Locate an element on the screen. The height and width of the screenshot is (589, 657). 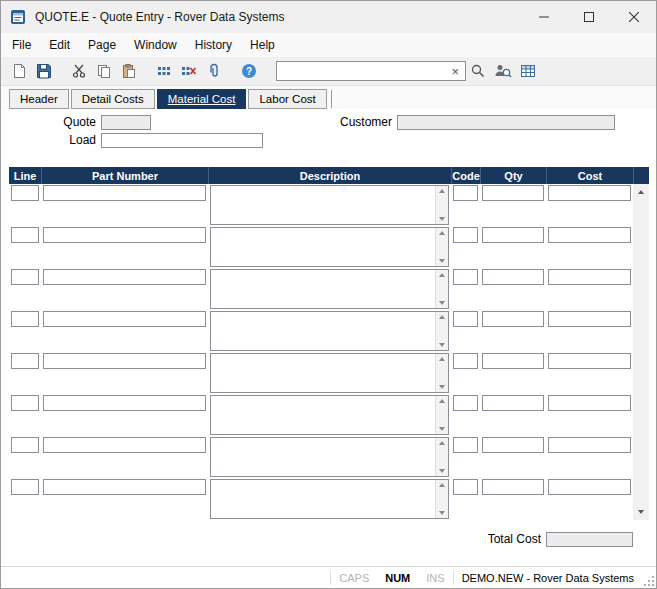
menu-window: Window is located at coordinates (156, 45).